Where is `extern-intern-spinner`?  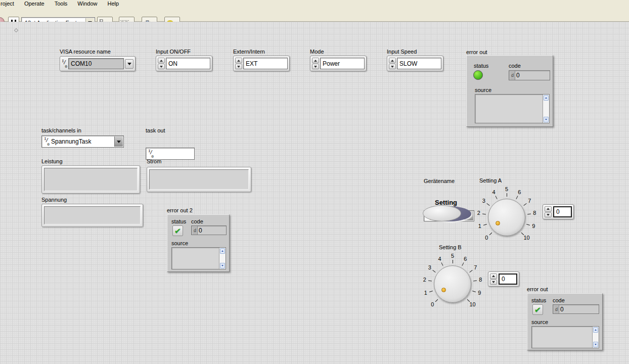 extern-intern-spinner is located at coordinates (239, 64).